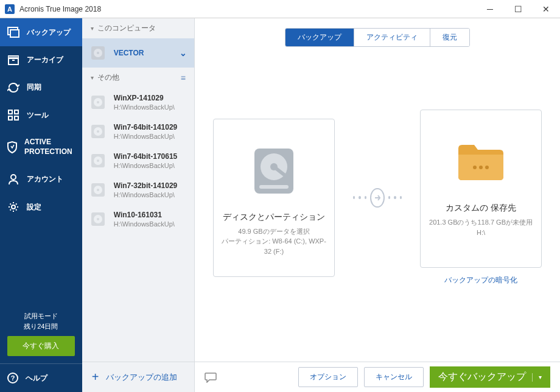 This screenshot has height=392, width=560. I want to click on backup-item-title: VECTOR, so click(143, 53).